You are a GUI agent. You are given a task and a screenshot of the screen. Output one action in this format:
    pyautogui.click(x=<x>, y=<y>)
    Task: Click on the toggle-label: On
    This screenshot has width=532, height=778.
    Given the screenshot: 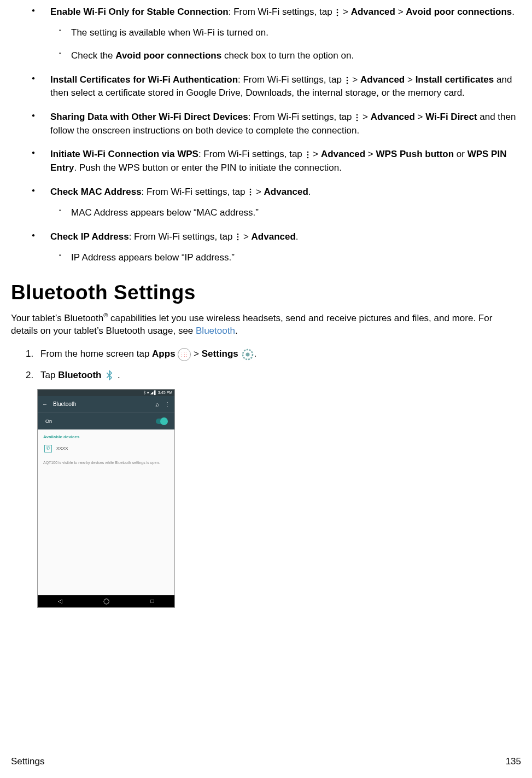 What is the action you would take?
    pyautogui.click(x=49, y=421)
    